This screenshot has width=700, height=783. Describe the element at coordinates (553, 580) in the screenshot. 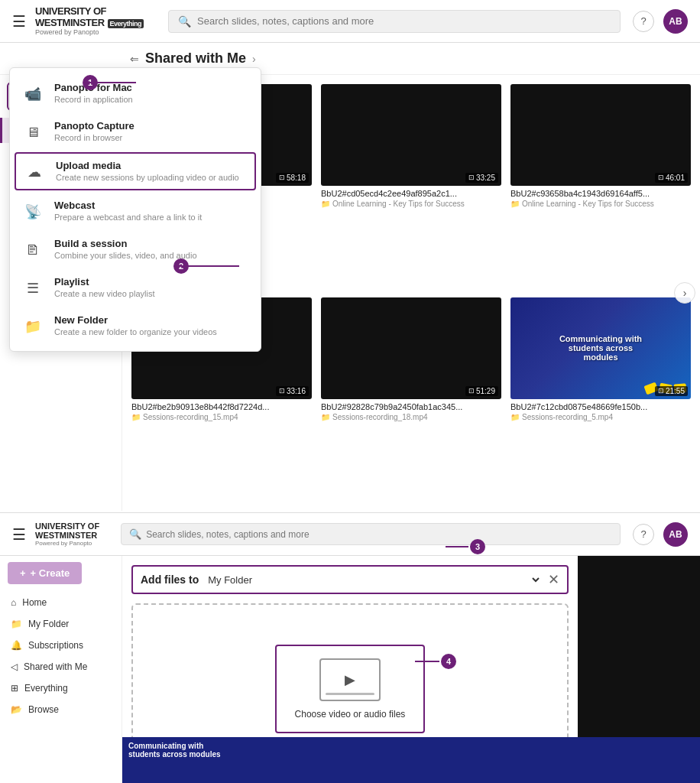

I see `close-modal-button: ✕` at that location.